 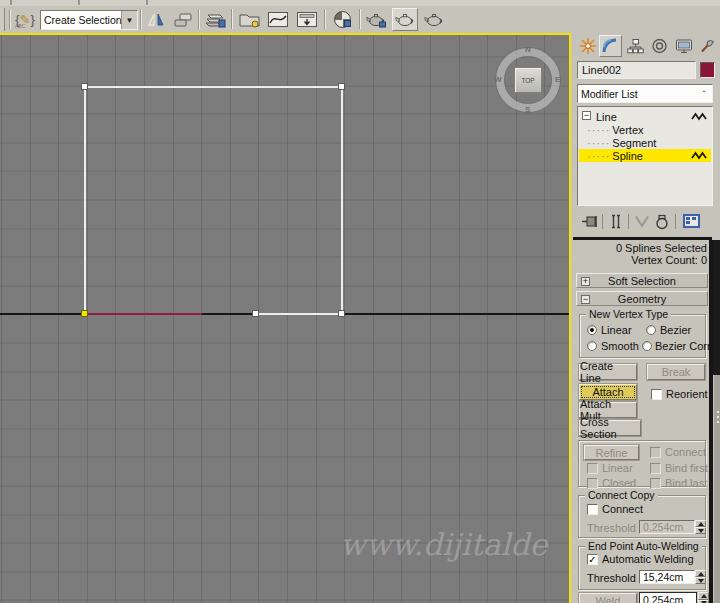 I want to click on edit-named-selection-sets-button: {✎} ABC, so click(x=25, y=20).